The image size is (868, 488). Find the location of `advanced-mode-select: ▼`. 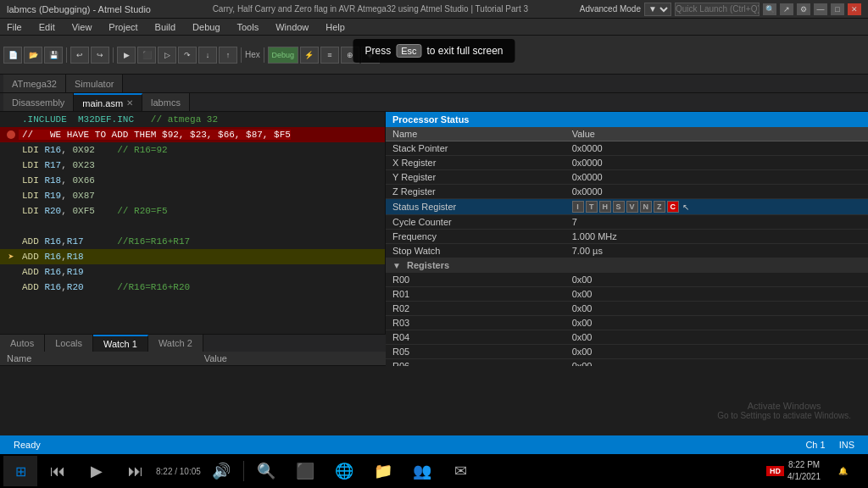

advanced-mode-select: ▼ is located at coordinates (658, 9).